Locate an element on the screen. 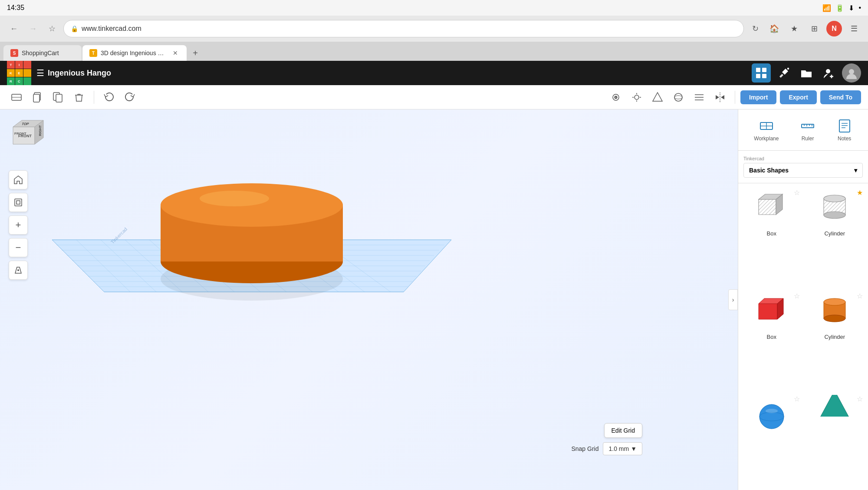  ruler-panel-icon is located at coordinates (808, 126).